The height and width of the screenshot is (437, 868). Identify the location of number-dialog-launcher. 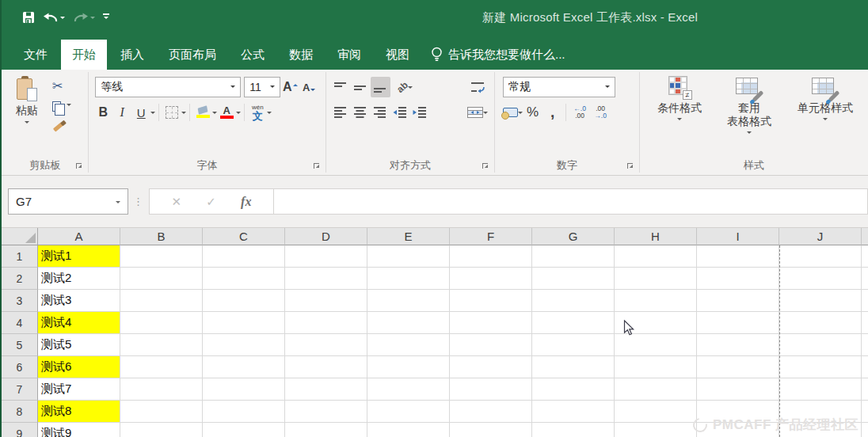
(631, 167).